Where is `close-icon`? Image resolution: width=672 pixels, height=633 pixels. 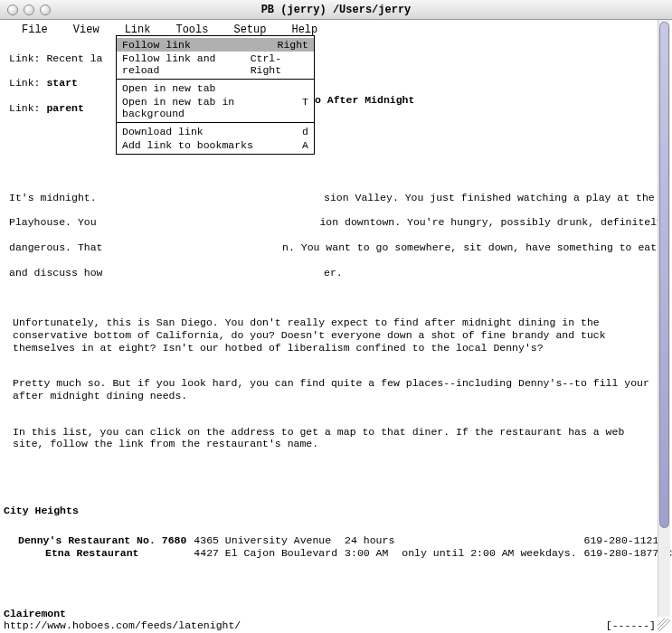 close-icon is located at coordinates (13, 10).